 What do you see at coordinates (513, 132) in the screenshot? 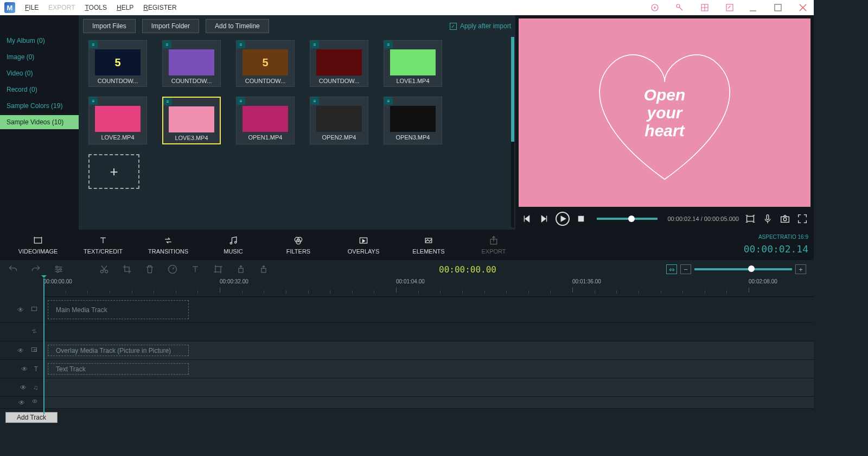
I see `library-scrollbar` at bounding box center [513, 132].